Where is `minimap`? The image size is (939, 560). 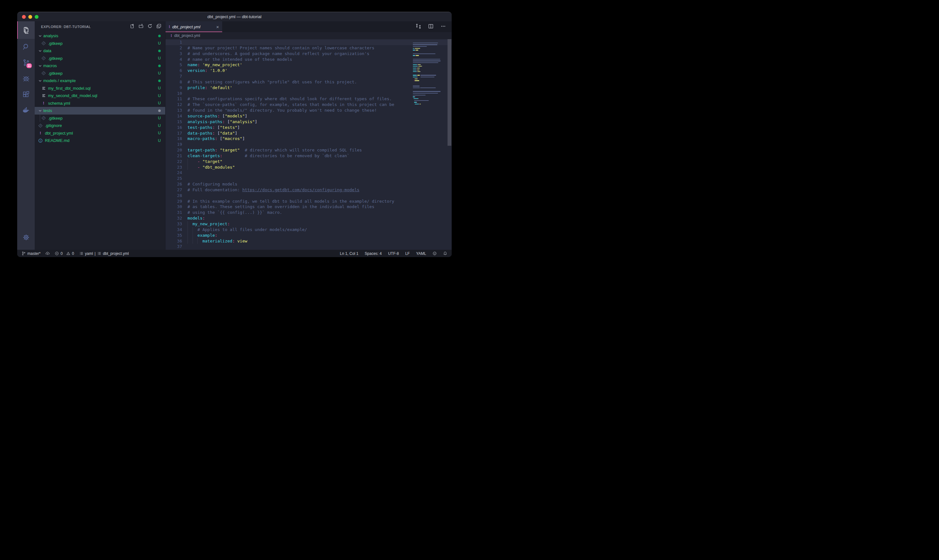
minimap is located at coordinates (429, 145).